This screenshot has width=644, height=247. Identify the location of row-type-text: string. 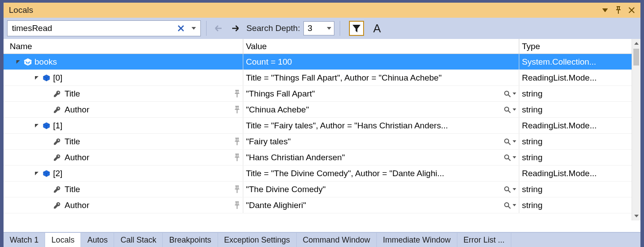
(532, 205).